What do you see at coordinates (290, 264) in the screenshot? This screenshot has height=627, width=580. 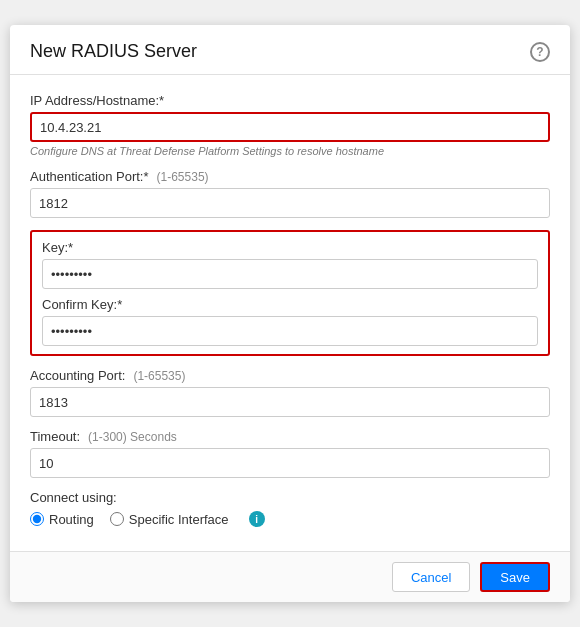 I see `key-group: Key:*` at bounding box center [290, 264].